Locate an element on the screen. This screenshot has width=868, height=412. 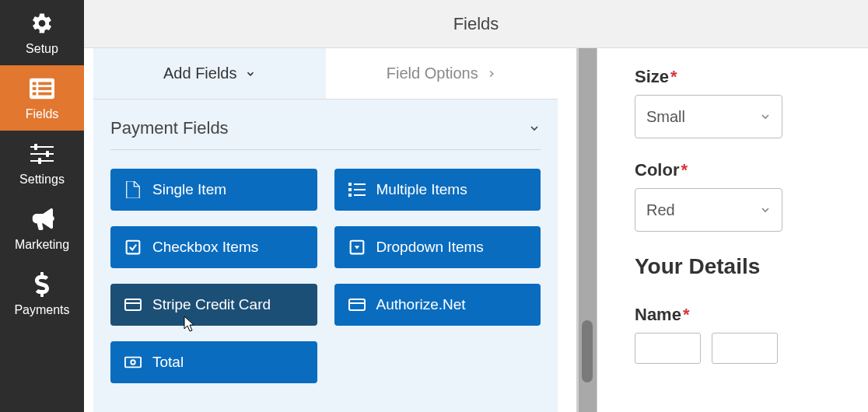
tab-label: Field Options is located at coordinates (432, 73).